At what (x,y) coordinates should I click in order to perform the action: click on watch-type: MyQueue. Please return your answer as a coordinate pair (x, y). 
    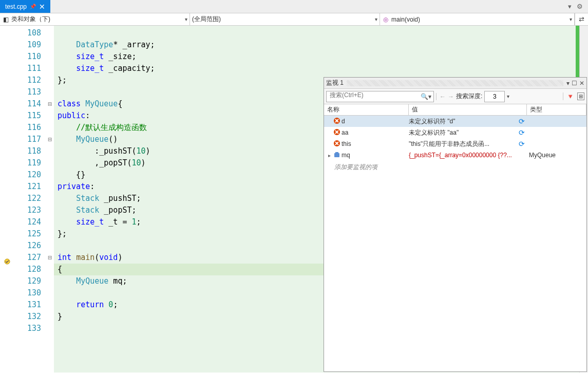
    Looking at the image, I should click on (557, 155).